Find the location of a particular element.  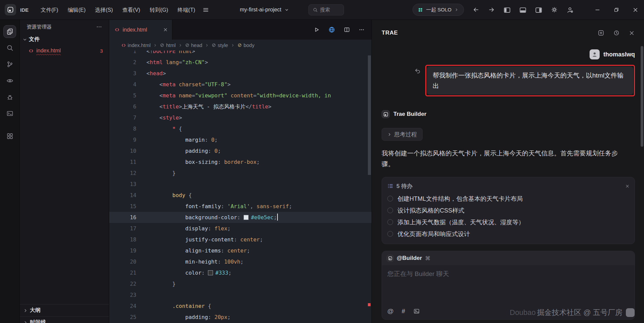

tab-close-icon is located at coordinates (165, 30).